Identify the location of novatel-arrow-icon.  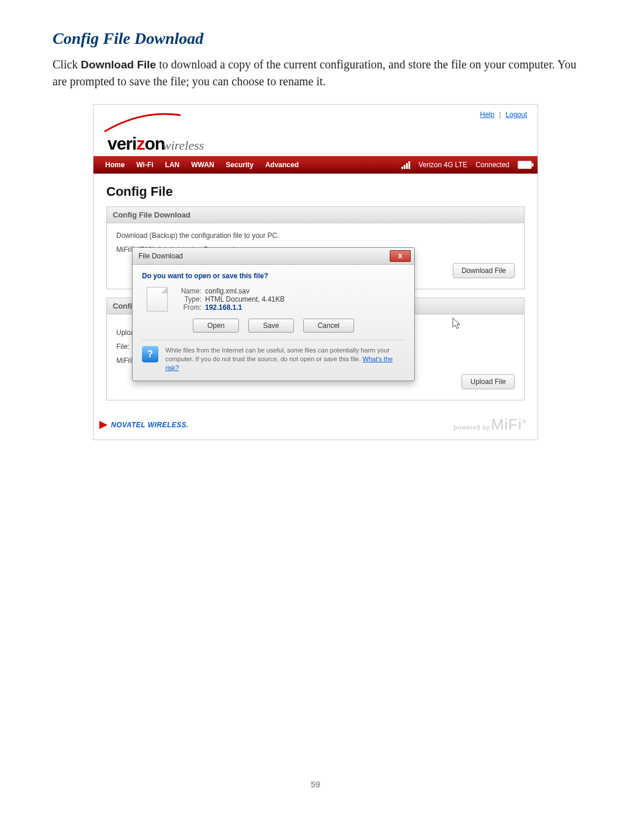
(103, 425).